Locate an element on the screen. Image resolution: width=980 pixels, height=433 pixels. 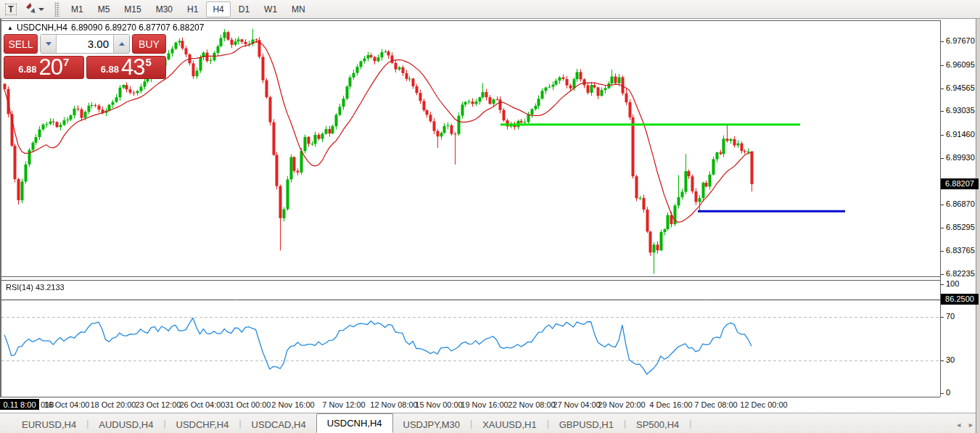
time-axis-label: 19 Nov 16:00 is located at coordinates (485, 405).